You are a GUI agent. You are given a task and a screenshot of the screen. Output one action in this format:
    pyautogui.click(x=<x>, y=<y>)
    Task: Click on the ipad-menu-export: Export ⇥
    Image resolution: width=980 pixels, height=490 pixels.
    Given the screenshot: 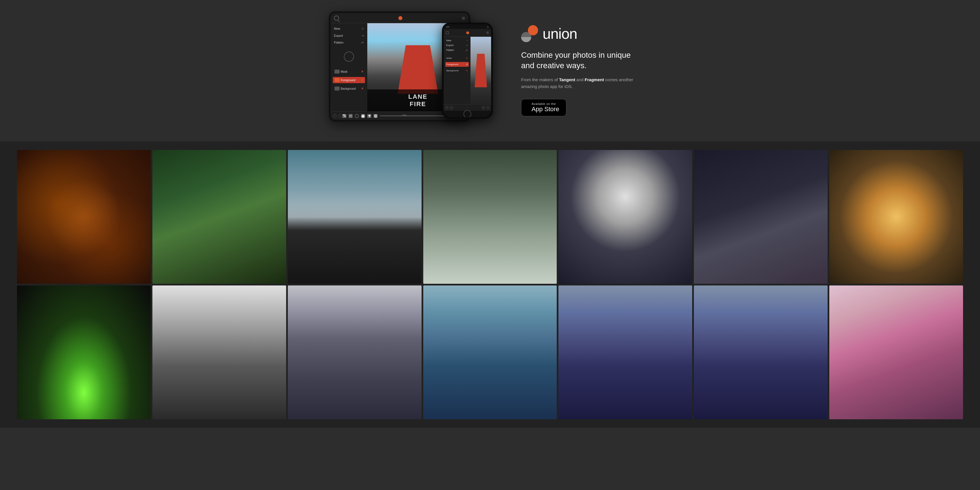 What is the action you would take?
    pyautogui.click(x=349, y=36)
    